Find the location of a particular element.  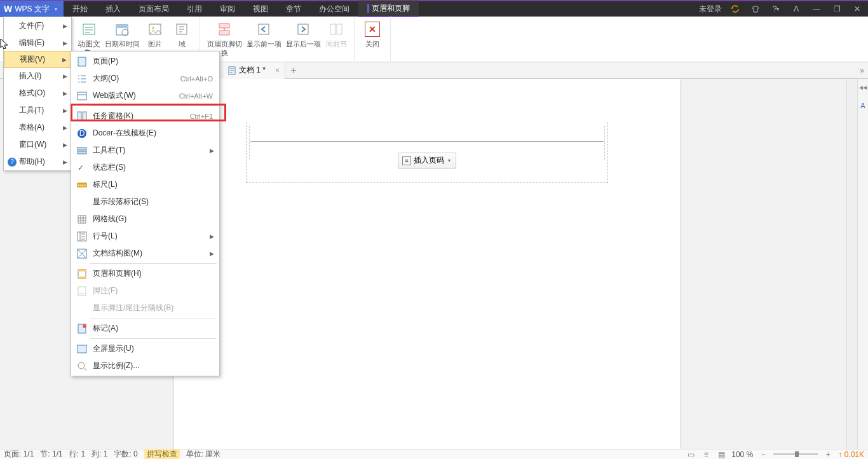

document-tab: 文档 1 * × is located at coordinates (253, 71).